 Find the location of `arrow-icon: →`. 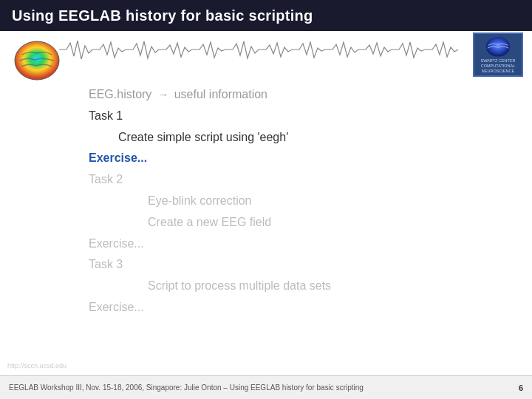

arrow-icon: → is located at coordinates (165, 95).